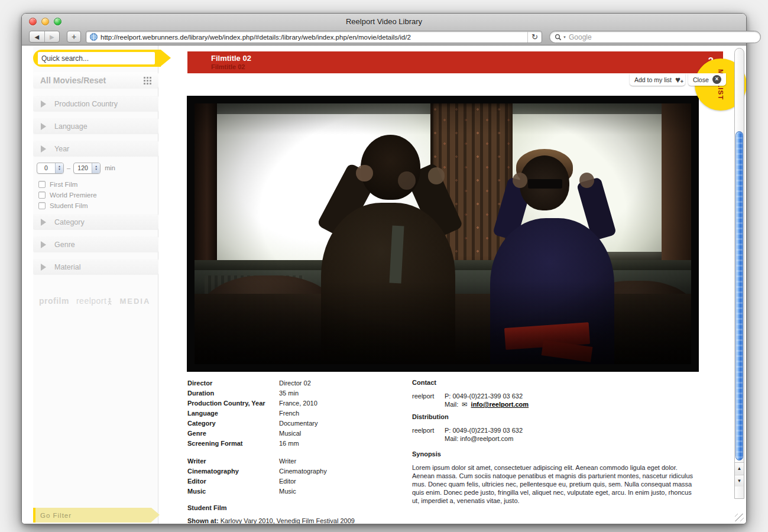 Image resolution: width=768 pixels, height=532 pixels. I want to click on scrollbar-thumb, so click(739, 296).